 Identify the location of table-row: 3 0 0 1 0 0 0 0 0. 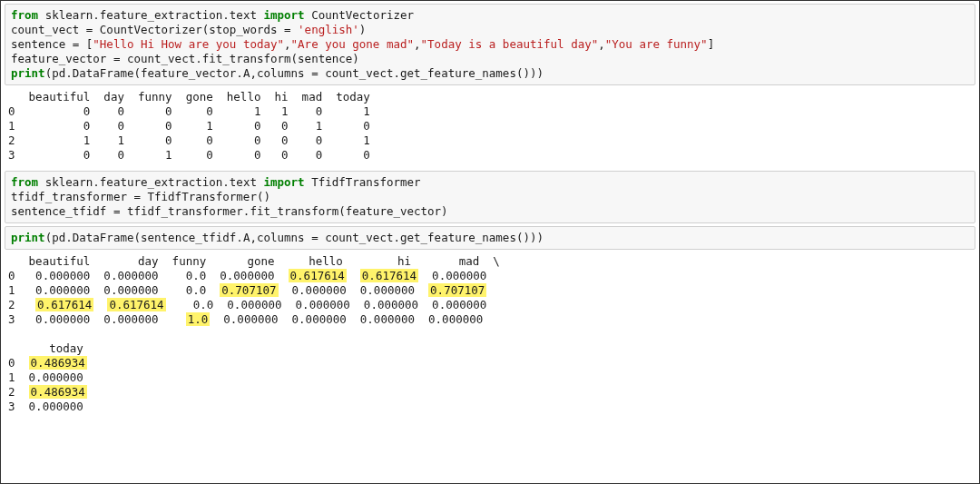
(189, 154).